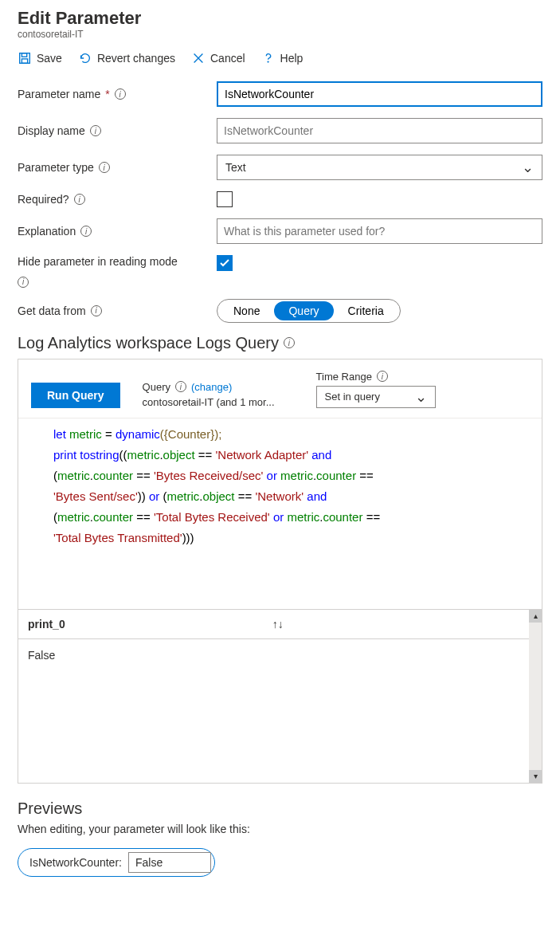  Describe the element at coordinates (344, 376) in the screenshot. I see `time-range-hdr: Time Range` at that location.